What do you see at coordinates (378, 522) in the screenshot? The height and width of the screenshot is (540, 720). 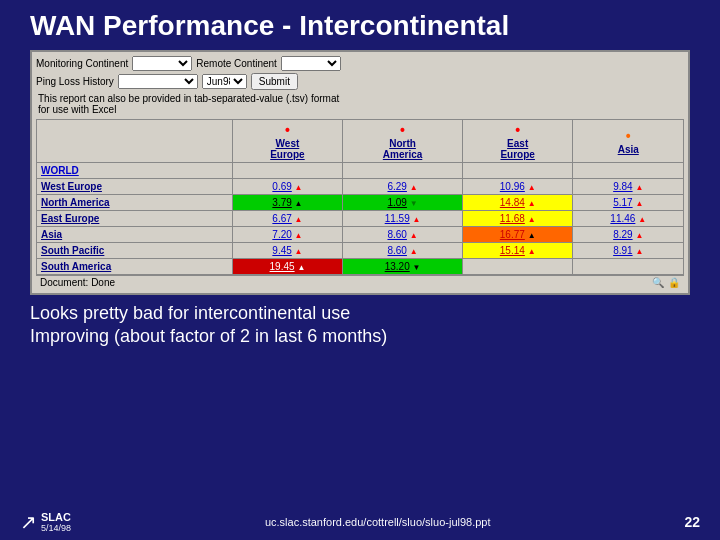 I see `footer-url: uc.slac.stanford.edu/cottrell/sluo/sluo-…` at bounding box center [378, 522].